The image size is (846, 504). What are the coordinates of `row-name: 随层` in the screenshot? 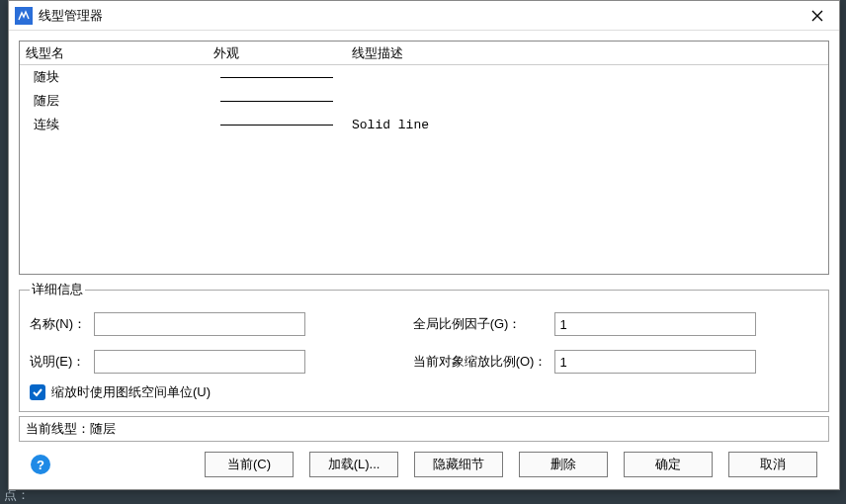 It's located at (114, 101).